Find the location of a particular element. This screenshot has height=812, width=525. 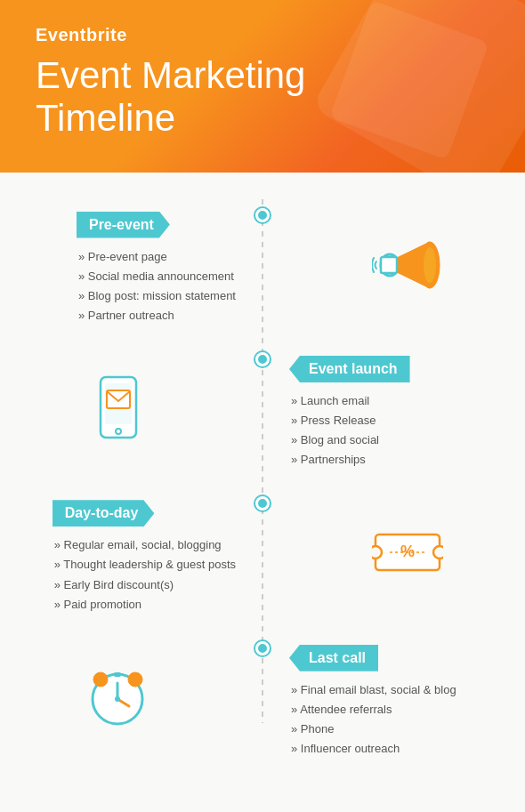

list-item: Blog post: mission statement is located at coordinates (157, 296).